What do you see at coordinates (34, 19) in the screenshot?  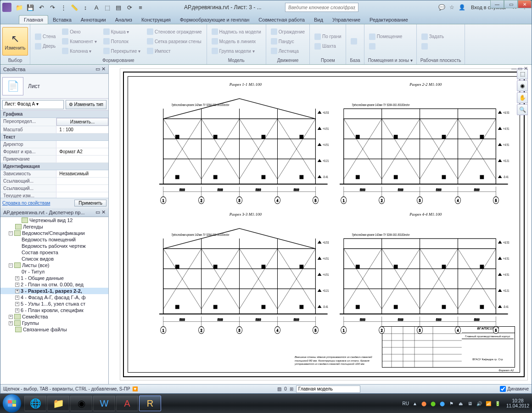 I see `tab-Главная: Главная` at bounding box center [34, 19].